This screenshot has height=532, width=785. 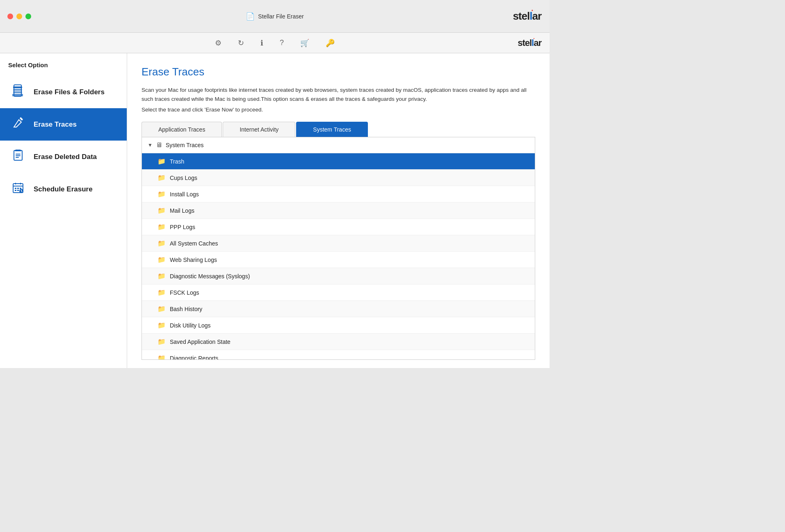 What do you see at coordinates (282, 43) in the screenshot?
I see `help-icon: ?` at bounding box center [282, 43].